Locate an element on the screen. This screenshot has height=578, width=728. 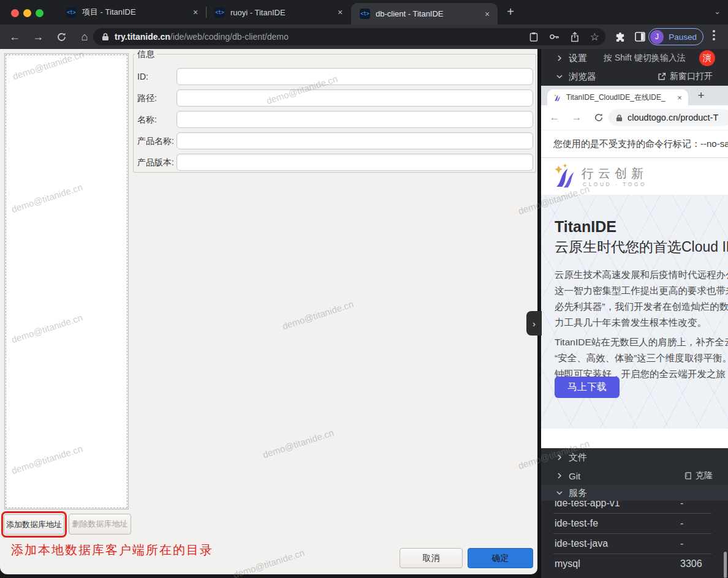
info-fieldset: 信息 ID: 路径: 名称: 产品名称: 产品版本: is located at coordinates (335, 113).